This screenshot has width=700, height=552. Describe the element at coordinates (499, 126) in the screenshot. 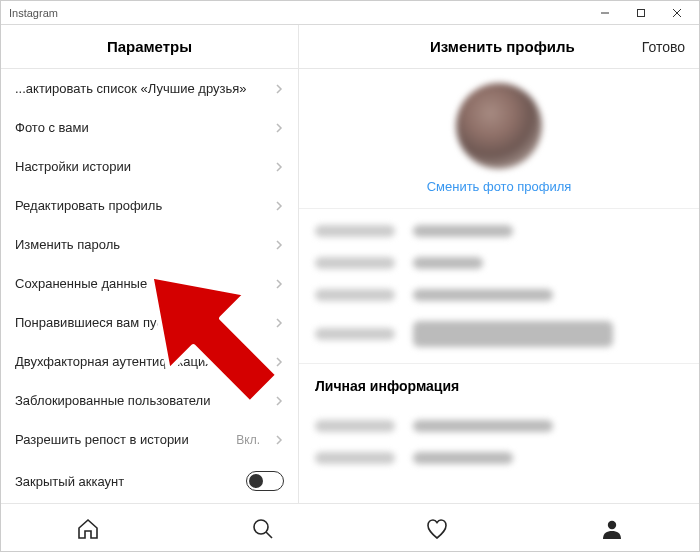

I see `avatar` at that location.